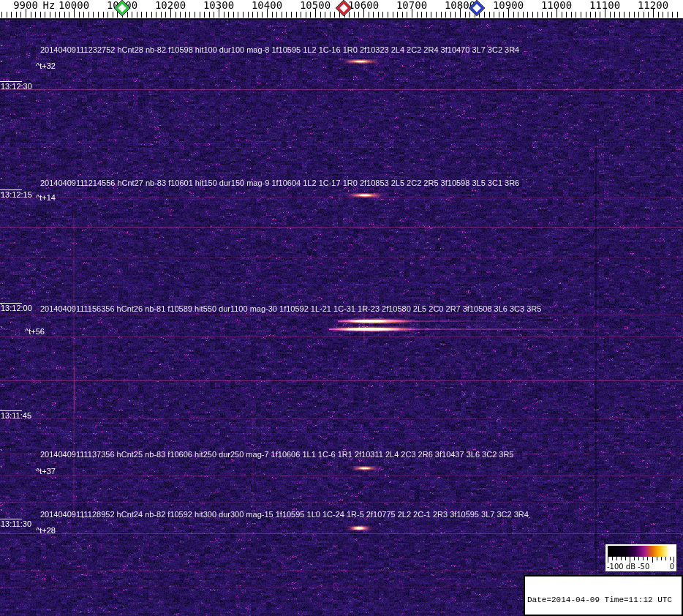  What do you see at coordinates (279, 183) in the screenshot?
I see `detection-log-line: 20140409111214556 hCnt27 nb-83 f10601 hi…` at bounding box center [279, 183].